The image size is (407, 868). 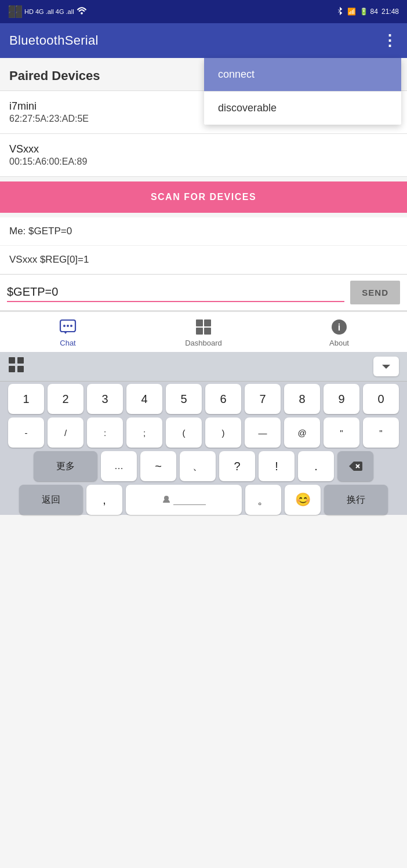 What do you see at coordinates (204, 232) in the screenshot?
I see `message-row-0: Me: $GETP=0` at bounding box center [204, 232].